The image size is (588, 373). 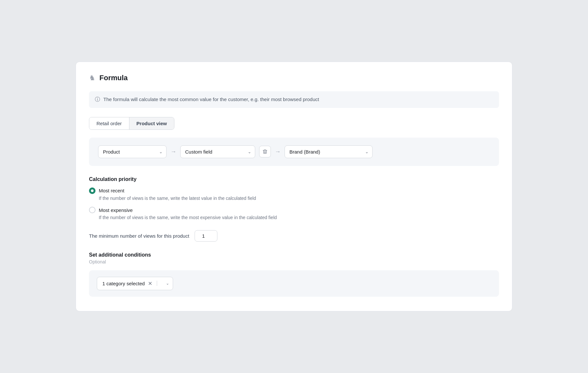 I want to click on info-banner-text: The formula will calculate the most comm…, so click(x=211, y=100).